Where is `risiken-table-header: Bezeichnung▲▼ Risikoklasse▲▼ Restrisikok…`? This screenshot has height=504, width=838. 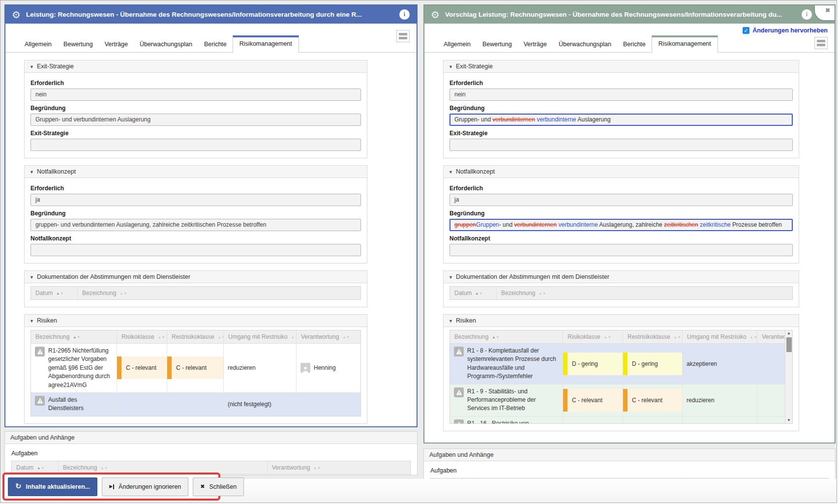
risiken-table-header: Bezeichnung▲▼ Risikoklasse▲▼ Restrisikok… is located at coordinates (618, 337).